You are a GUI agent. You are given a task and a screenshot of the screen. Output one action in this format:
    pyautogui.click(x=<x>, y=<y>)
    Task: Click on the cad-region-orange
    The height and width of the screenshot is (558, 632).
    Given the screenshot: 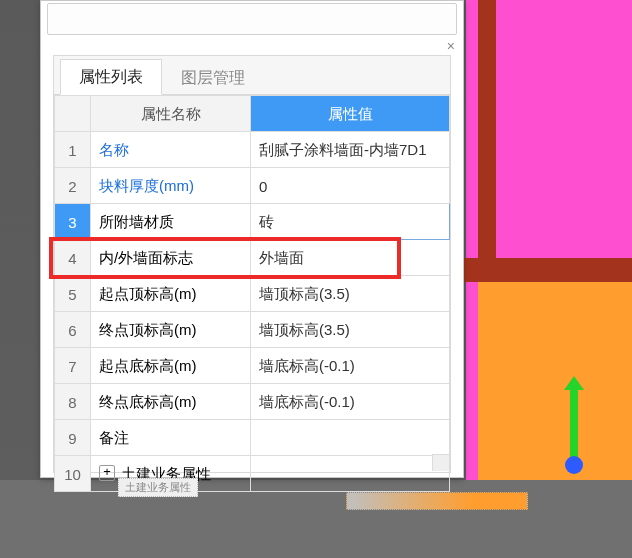 What is the action you would take?
    pyautogui.click(x=555, y=375)
    